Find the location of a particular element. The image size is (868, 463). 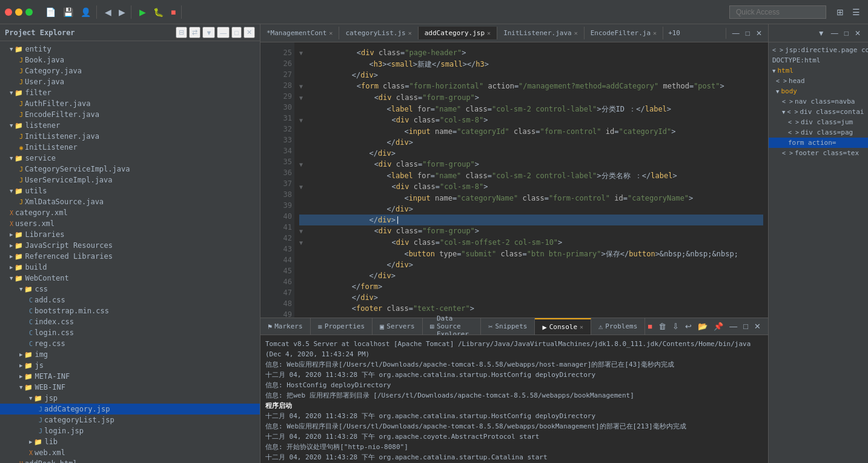

panel-menu-icon: ▼ is located at coordinates (208, 33).